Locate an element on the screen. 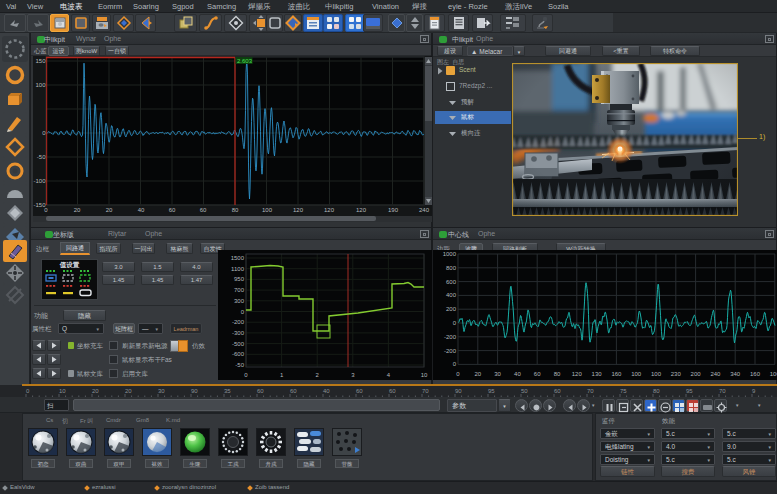  svg-text: 75 is located at coordinates (624, 391).